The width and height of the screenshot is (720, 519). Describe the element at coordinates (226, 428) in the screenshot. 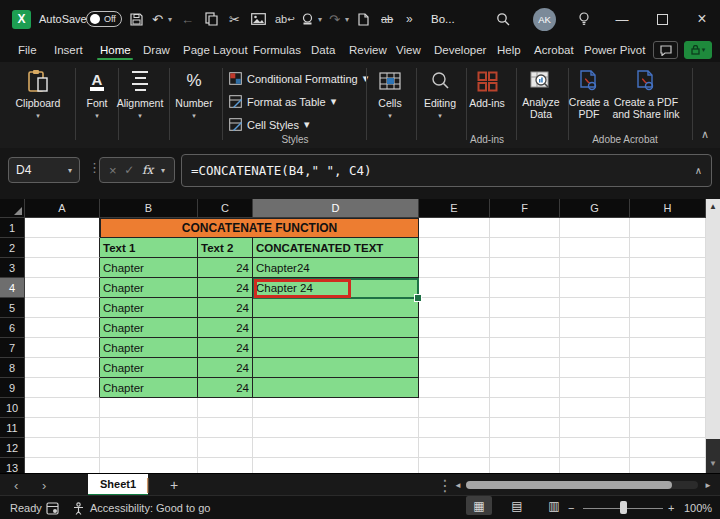

I see `cell-c11` at that location.